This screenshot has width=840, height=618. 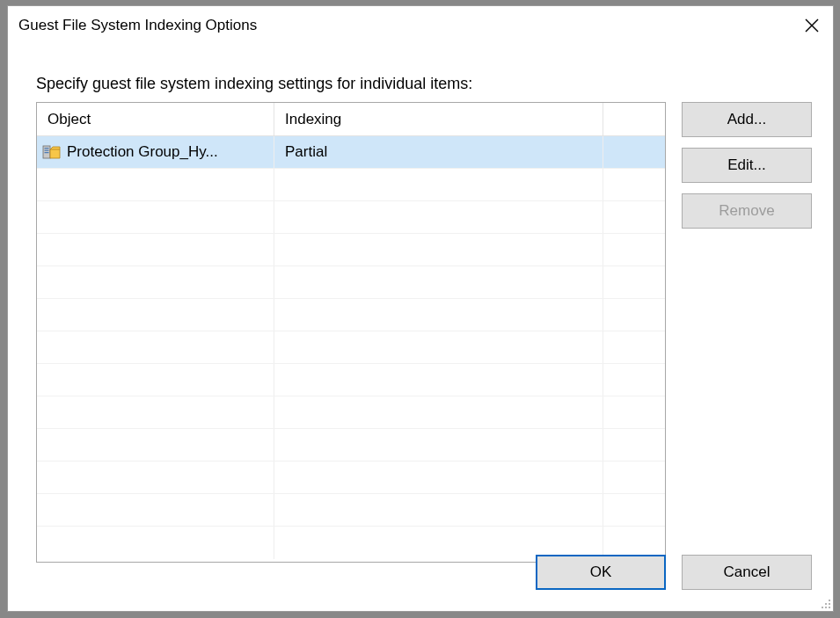 I want to click on instruction-text: Specify guest file system indexing setti…, so click(x=424, y=84).